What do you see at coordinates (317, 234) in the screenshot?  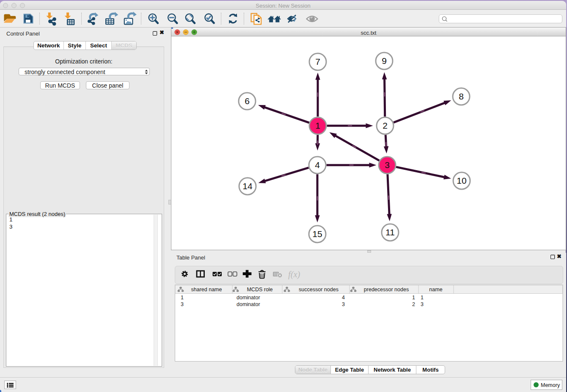 I see `svg-text: 15` at bounding box center [317, 234].